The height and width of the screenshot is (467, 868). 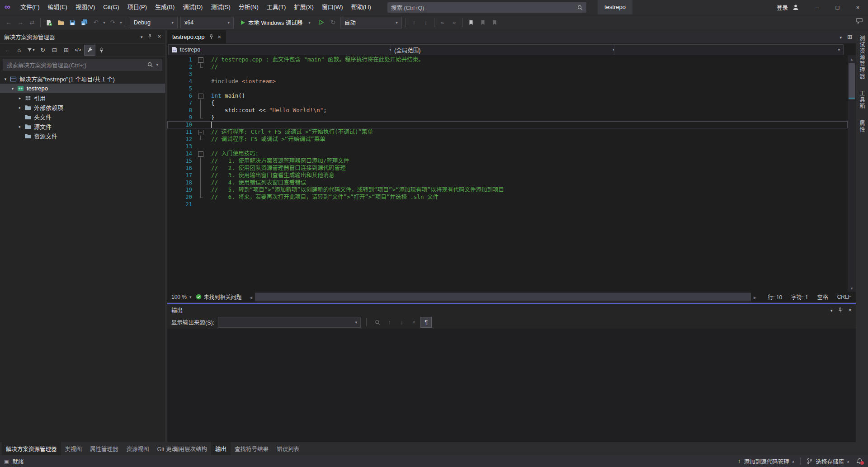 I want to click on scroll-down-icon: ▼, so click(x=852, y=288).